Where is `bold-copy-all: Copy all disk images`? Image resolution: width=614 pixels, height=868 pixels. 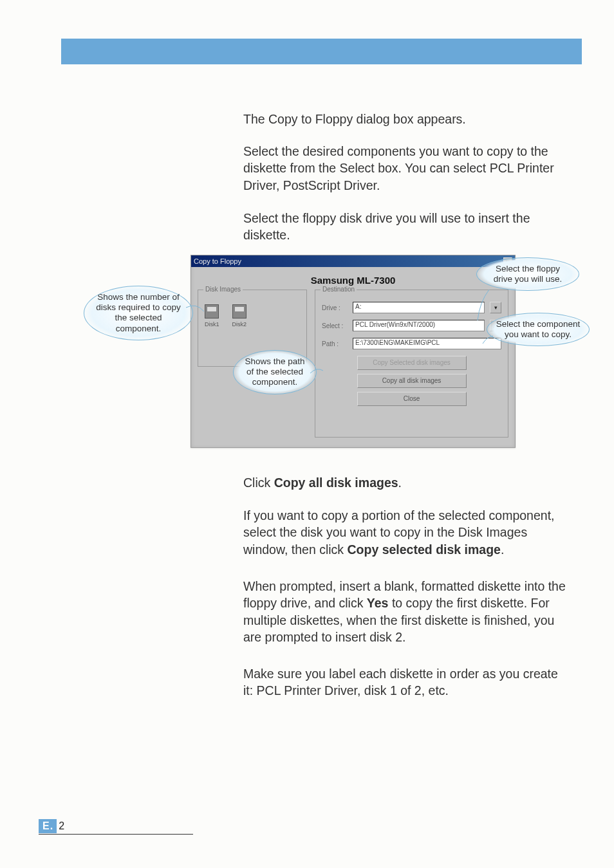
bold-copy-all: Copy all disk images is located at coordinates (336, 483).